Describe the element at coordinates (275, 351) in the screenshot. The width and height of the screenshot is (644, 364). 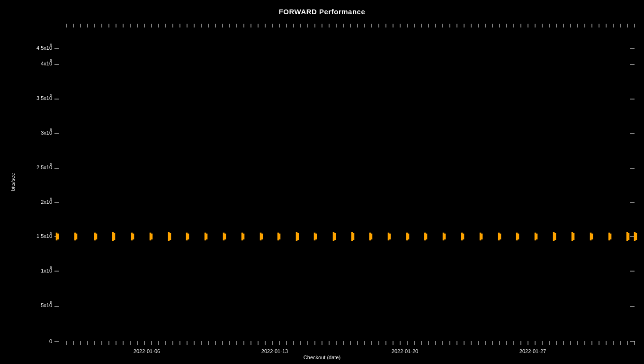
I see `x-tick-jan13: 2022-01-13` at that location.